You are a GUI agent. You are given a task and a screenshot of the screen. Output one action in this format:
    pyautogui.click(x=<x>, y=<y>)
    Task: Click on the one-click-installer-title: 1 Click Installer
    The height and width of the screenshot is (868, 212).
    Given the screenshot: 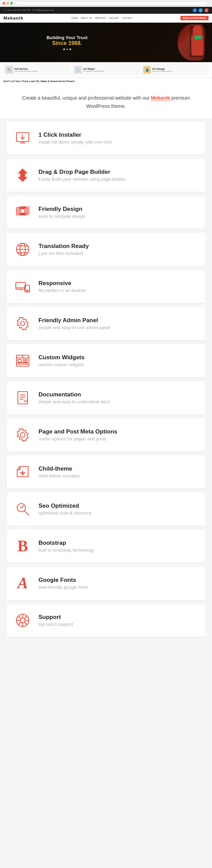 What is the action you would take?
    pyautogui.click(x=75, y=135)
    